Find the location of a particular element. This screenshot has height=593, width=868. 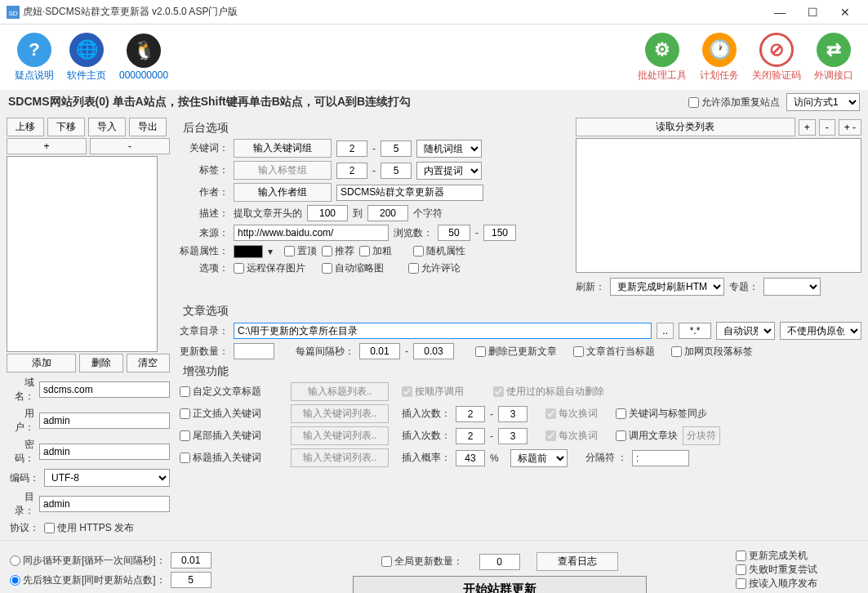

body-kw-list-button: 输入关键词列表.. is located at coordinates (340, 413).